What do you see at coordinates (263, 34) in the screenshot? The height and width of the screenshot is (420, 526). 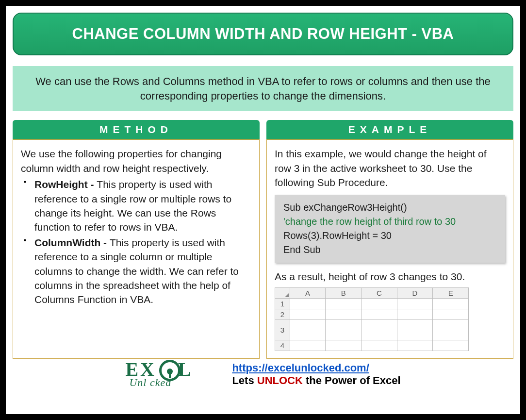 I see `page-title: CHANGE COLUMN WIDTH AND ROW HEIGHT - VBA` at bounding box center [263, 34].